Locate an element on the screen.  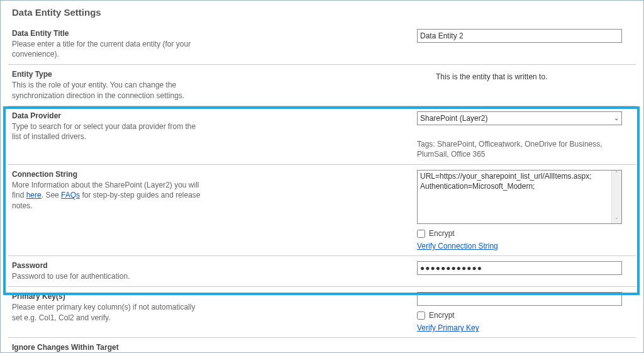
encrypt-connection-checkbox is located at coordinates (421, 234).